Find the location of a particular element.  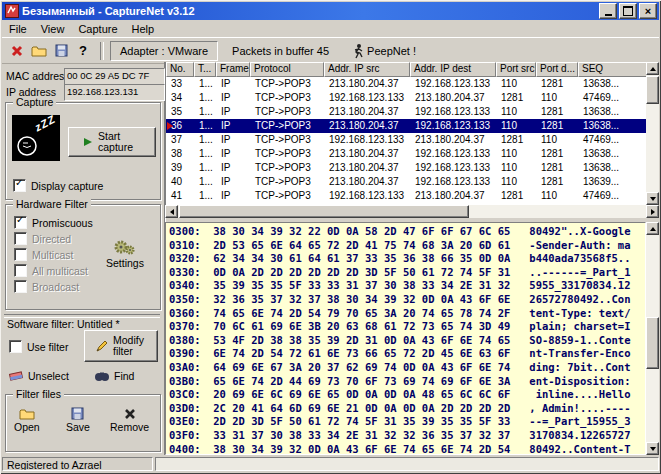

arrow-up-icon is located at coordinates (653, 69).